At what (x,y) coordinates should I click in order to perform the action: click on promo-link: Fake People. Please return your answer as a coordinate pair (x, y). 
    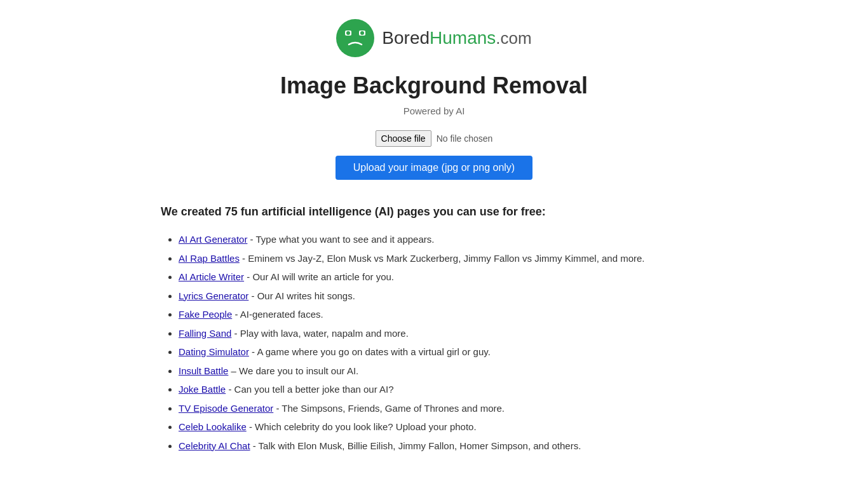
    Looking at the image, I should click on (205, 314).